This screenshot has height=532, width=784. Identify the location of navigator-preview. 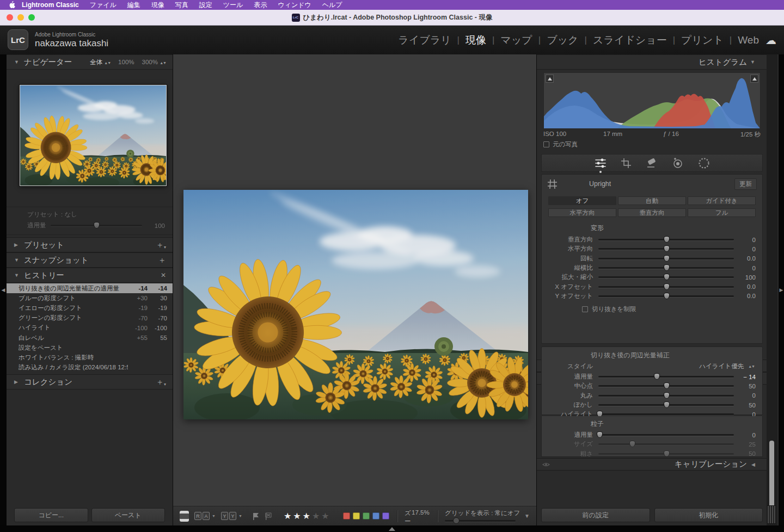
(93, 135).